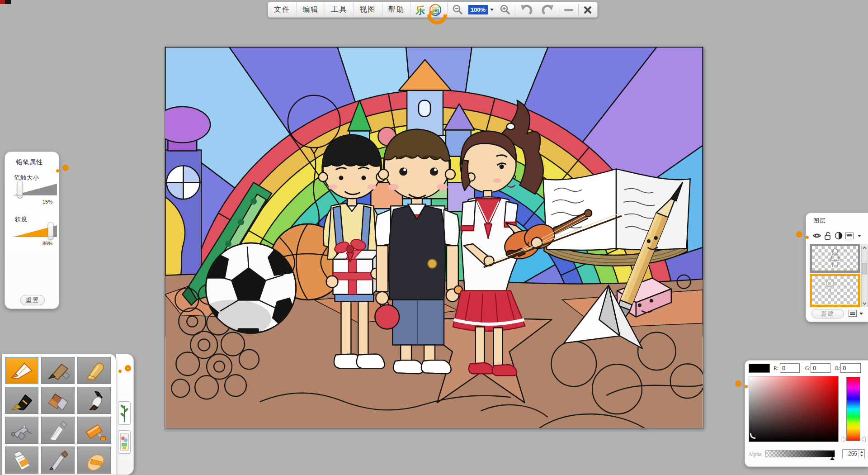  Describe the element at coordinates (548, 10) in the screenshot. I see `redo-button` at that location.